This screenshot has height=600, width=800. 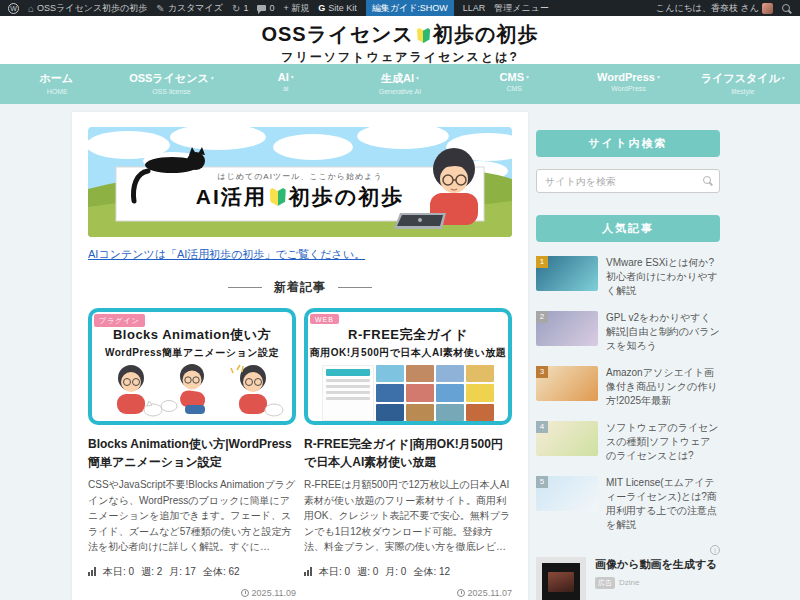 I want to click on ad-item: 画像から動画を生成する 広告 Dzine, so click(x=628, y=578).